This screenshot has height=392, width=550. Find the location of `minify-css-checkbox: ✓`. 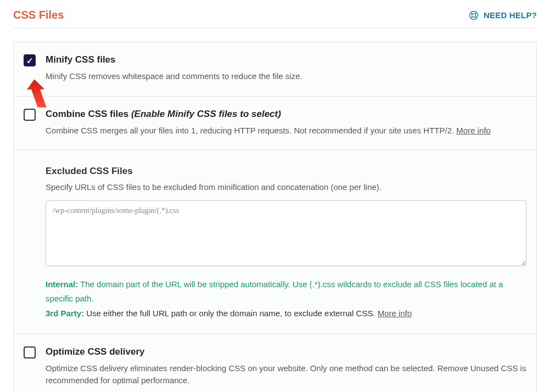

minify-css-checkbox: ✓ is located at coordinates (30, 60).